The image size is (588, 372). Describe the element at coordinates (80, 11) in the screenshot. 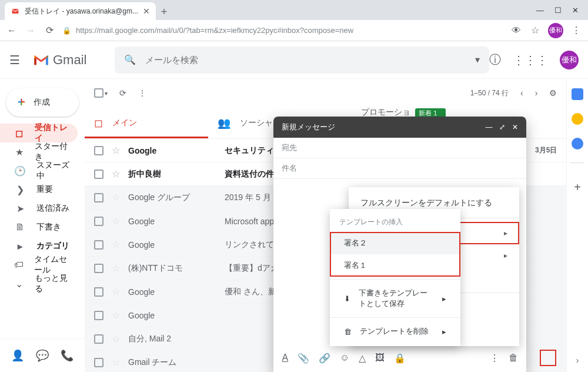

I see `browser-tab: 受信トレイ - yasawa.orinaka@gm... ✕` at that location.